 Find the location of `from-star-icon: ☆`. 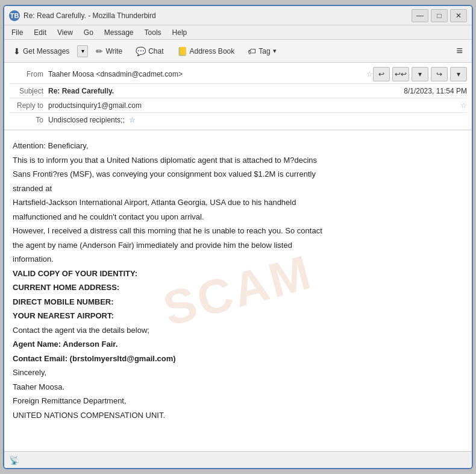

from-star-icon: ☆ is located at coordinates (370, 74).